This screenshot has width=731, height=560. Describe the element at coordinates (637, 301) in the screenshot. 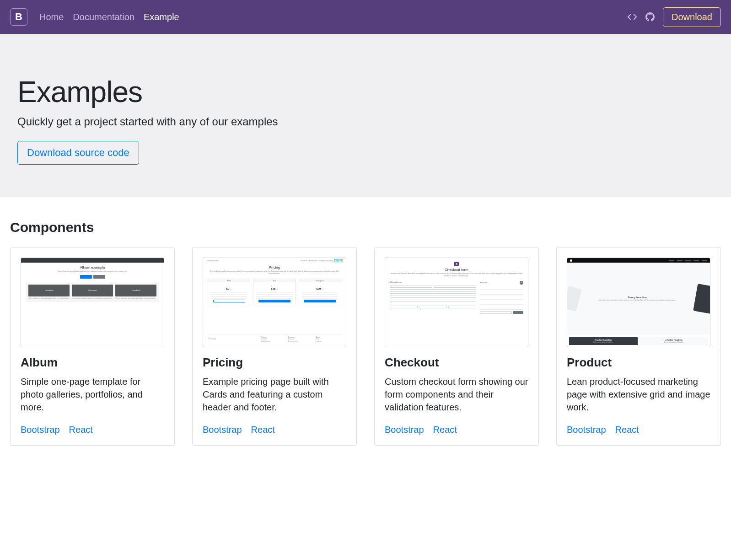

I see `thumb-product-sub: And an even wittier subheadline to boot.…` at that location.